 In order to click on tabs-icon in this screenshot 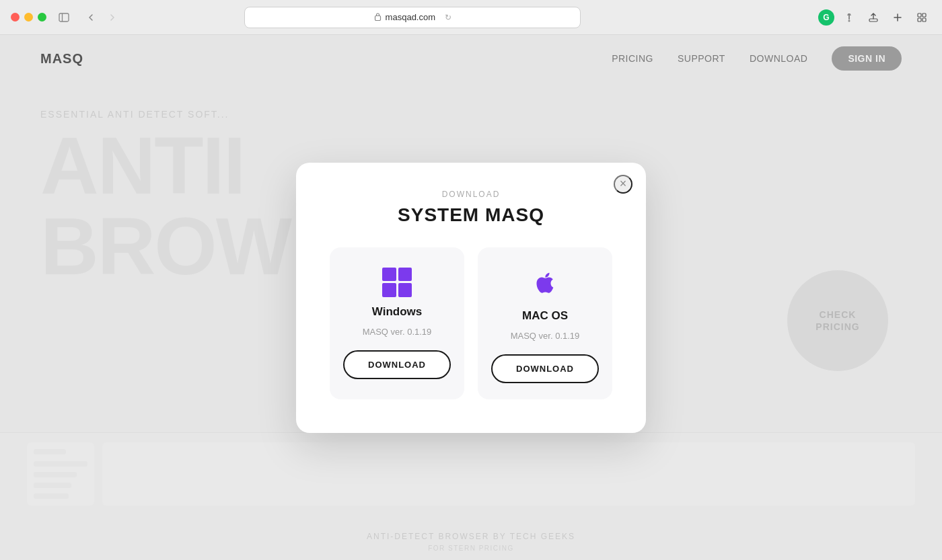, I will do `click(922, 17)`.